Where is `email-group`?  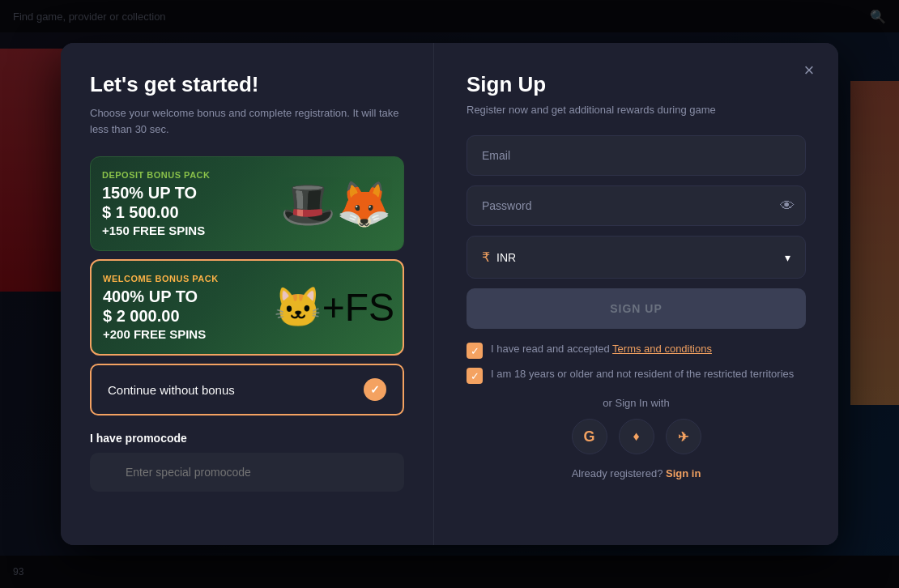
email-group is located at coordinates (637, 156).